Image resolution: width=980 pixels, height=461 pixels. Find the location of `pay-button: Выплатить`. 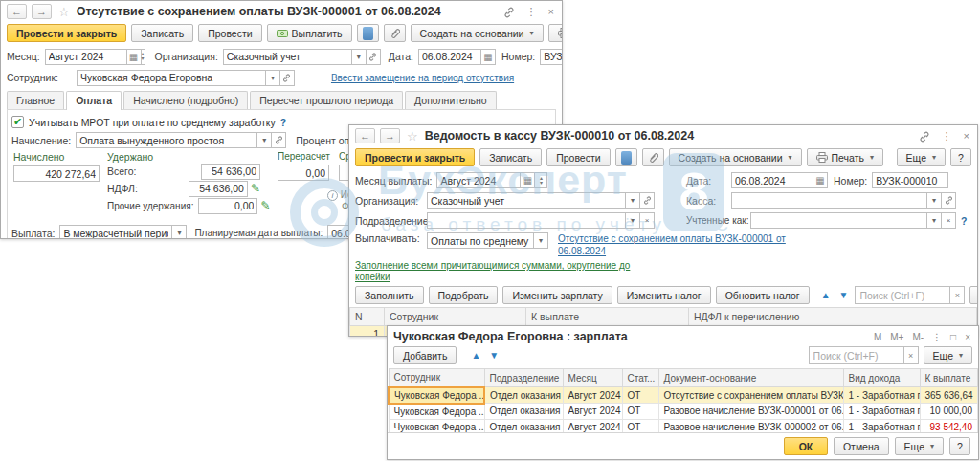

pay-button: Выплатить is located at coordinates (310, 33).